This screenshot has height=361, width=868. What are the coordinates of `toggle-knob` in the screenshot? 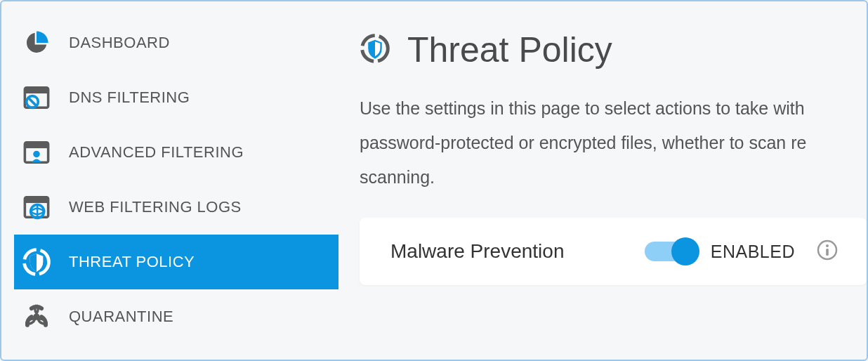 It's located at (685, 251).